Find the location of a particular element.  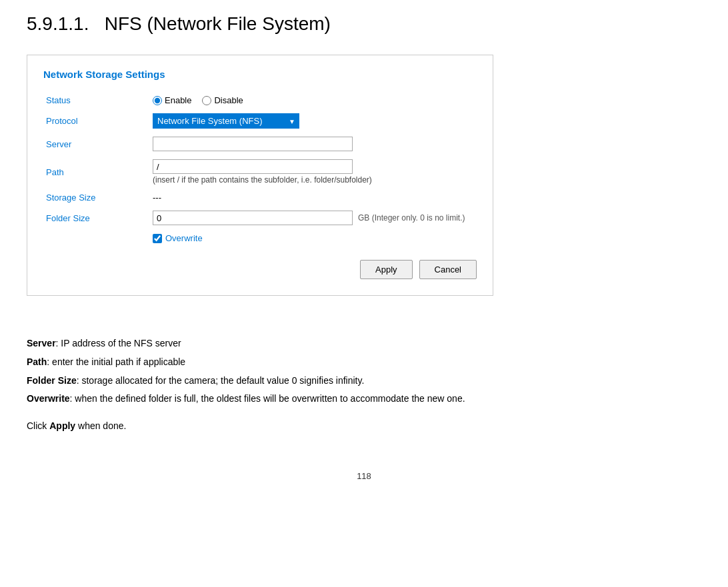

status-row: Status Enable Disable is located at coordinates (260, 100).